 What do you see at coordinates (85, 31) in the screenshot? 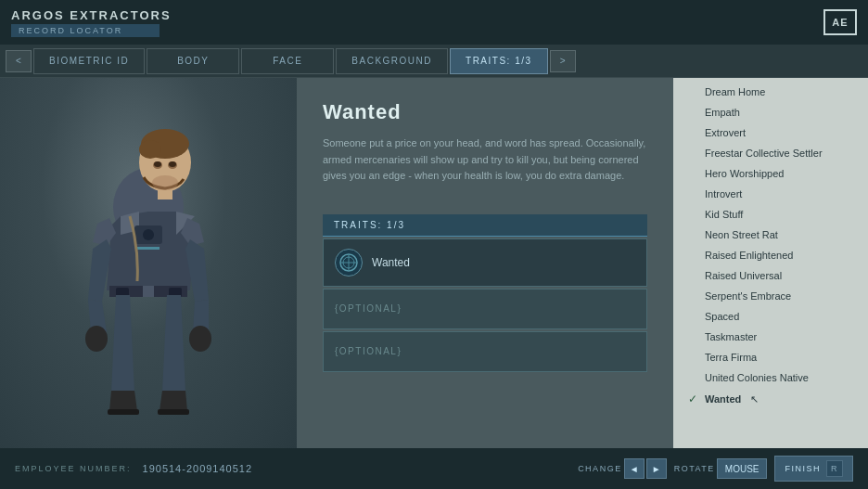
I see `record-locator: RECORD LOCATOR` at bounding box center [85, 31].